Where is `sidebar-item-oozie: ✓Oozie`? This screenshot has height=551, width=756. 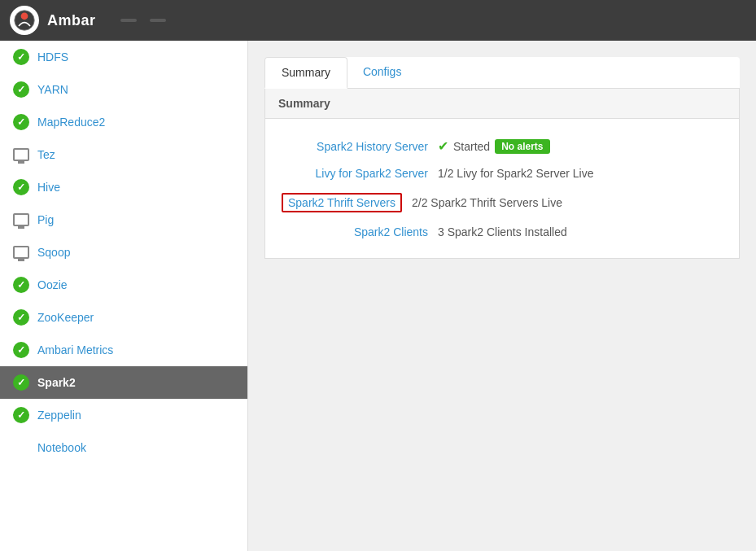
sidebar-item-oozie: ✓Oozie is located at coordinates (124, 285).